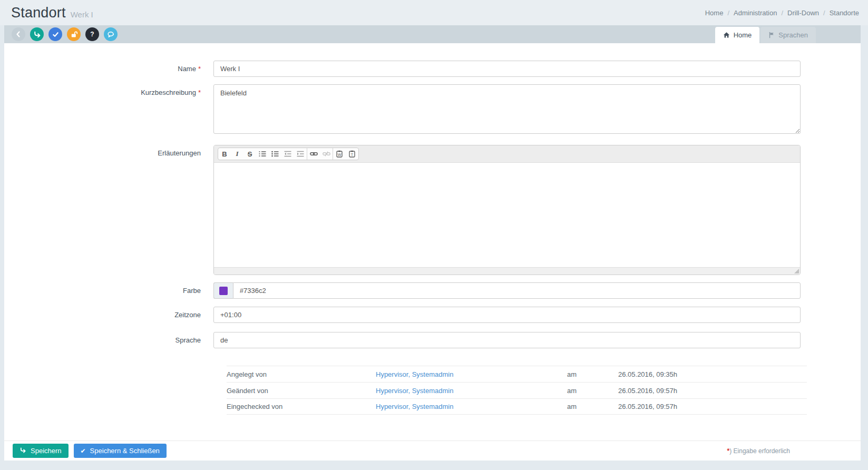  I want to click on name-label: Name*, so click(109, 68).